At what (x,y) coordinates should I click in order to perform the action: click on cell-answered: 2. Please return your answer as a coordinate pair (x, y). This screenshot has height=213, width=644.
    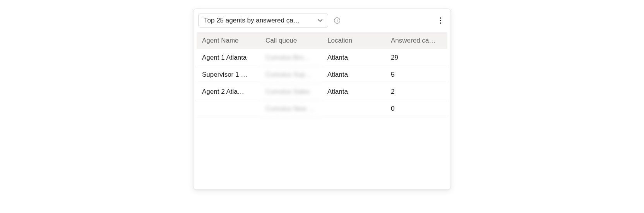
    Looking at the image, I should click on (416, 92).